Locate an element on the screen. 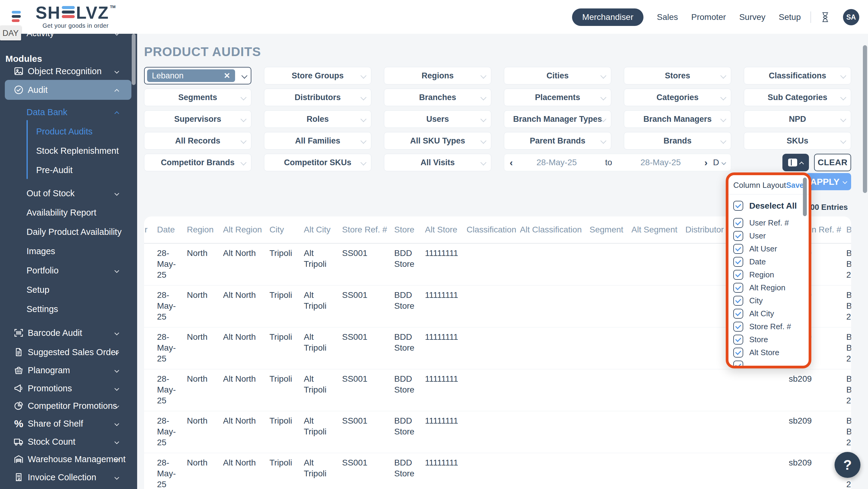  column-header-distributor: Distributor is located at coordinates (705, 230).